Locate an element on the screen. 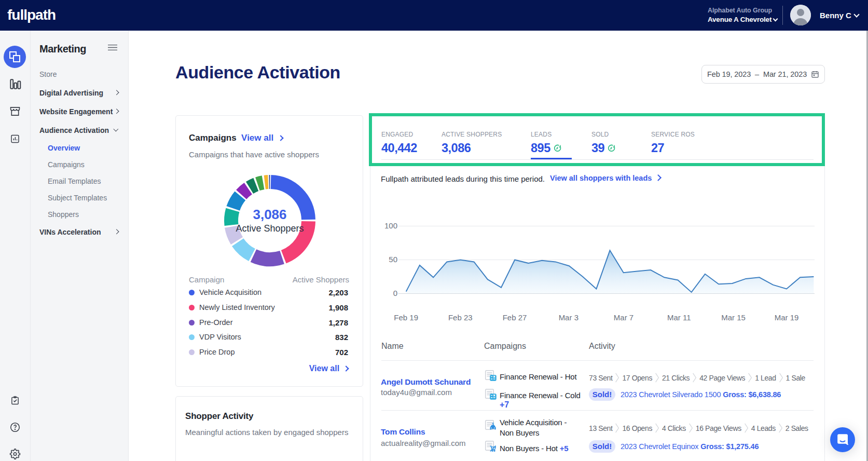 The width and height of the screenshot is (868, 461). svg-text: Mar 11 is located at coordinates (679, 318).